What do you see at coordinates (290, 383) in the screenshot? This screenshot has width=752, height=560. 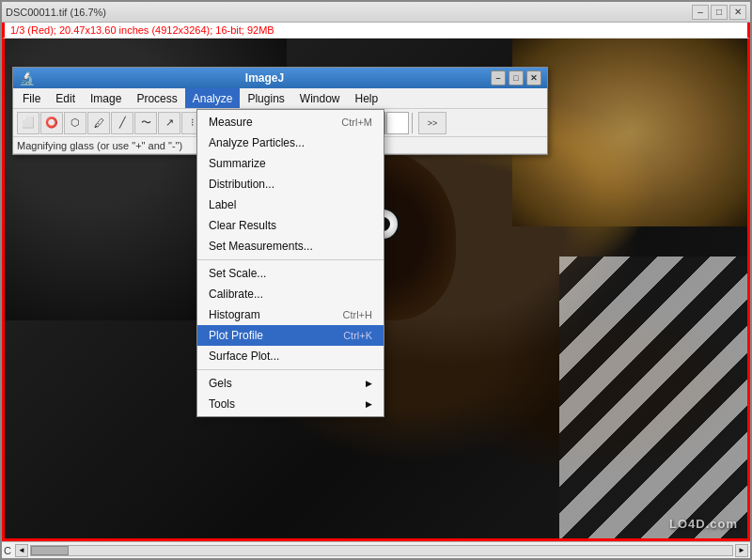 I see `menu-gels: Gels ▶` at bounding box center [290, 383].